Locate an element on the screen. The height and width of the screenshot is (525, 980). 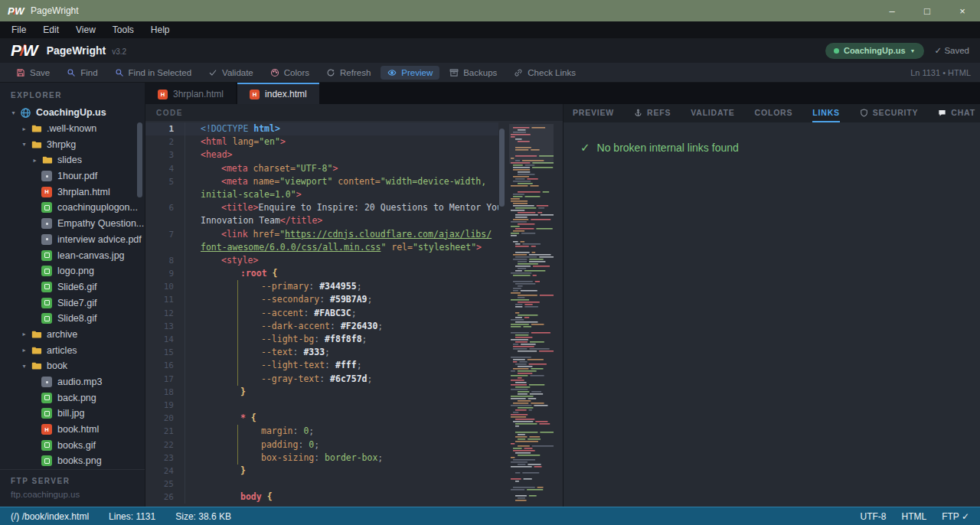
tree-item: ▸archive is located at coordinates (72, 335).